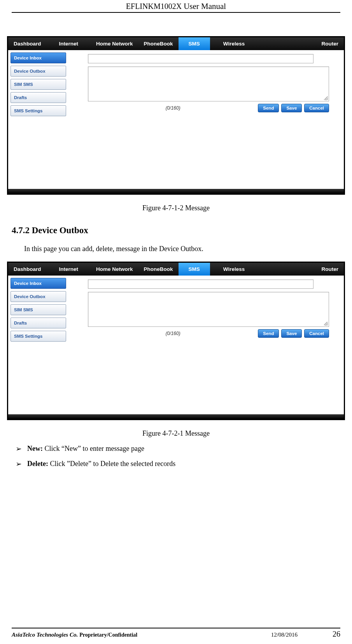  I want to click on bullet-new-label: New:, so click(35, 449).